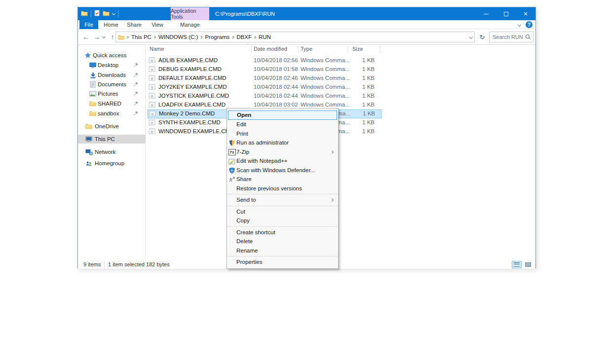  What do you see at coordinates (112, 55) in the screenshot?
I see `sidebar-item-quick-access: Quick access` at bounding box center [112, 55].